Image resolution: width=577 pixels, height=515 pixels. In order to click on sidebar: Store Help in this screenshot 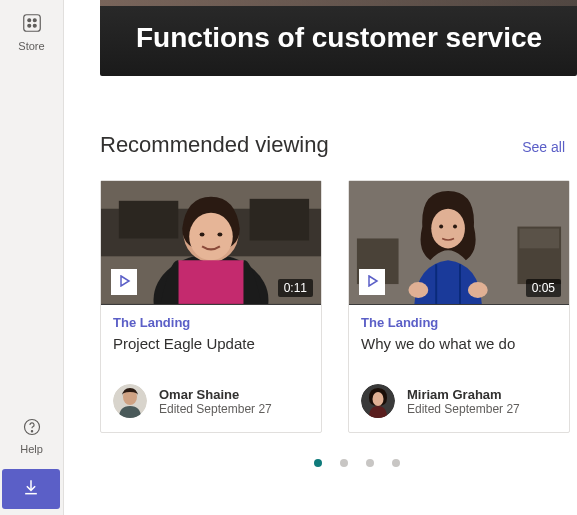, I will do `click(32, 258)`.